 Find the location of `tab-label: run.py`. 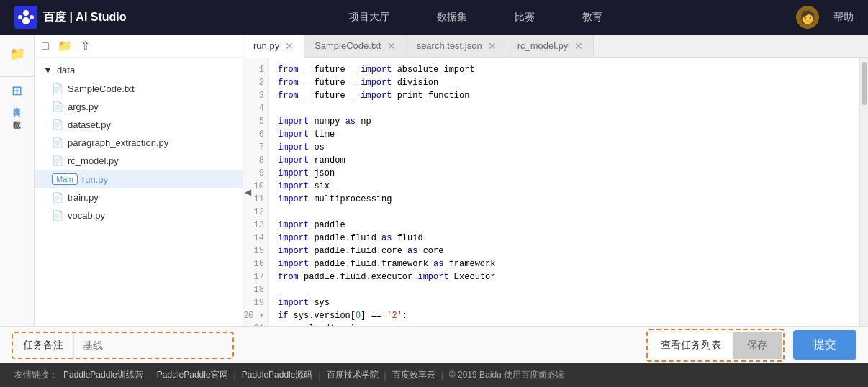

tab-label: run.py is located at coordinates (266, 46).